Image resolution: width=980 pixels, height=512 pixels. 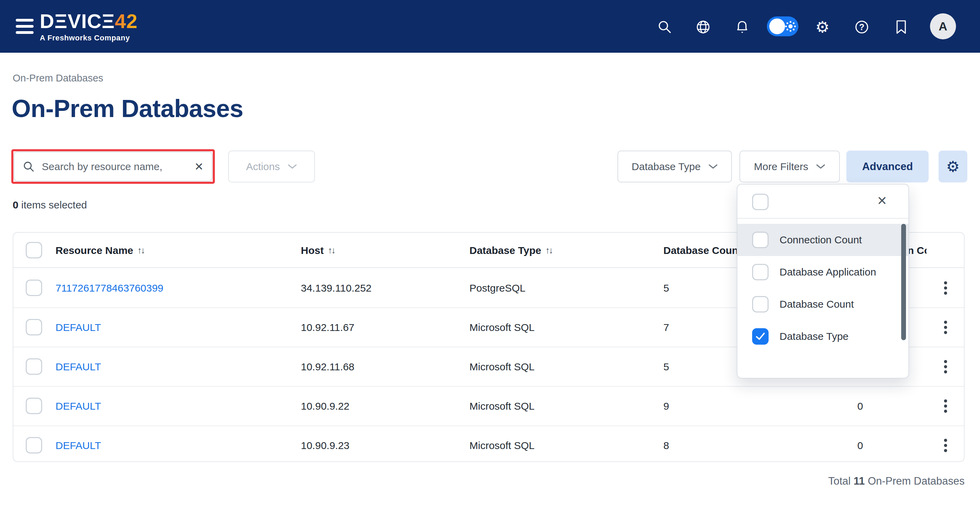 I want to click on search-container: ✕, so click(x=113, y=166).